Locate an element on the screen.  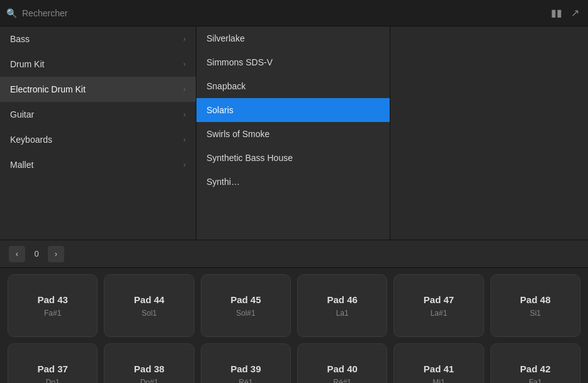
sidebar-item-drumkit: Drum Kit › is located at coordinates (98, 64).